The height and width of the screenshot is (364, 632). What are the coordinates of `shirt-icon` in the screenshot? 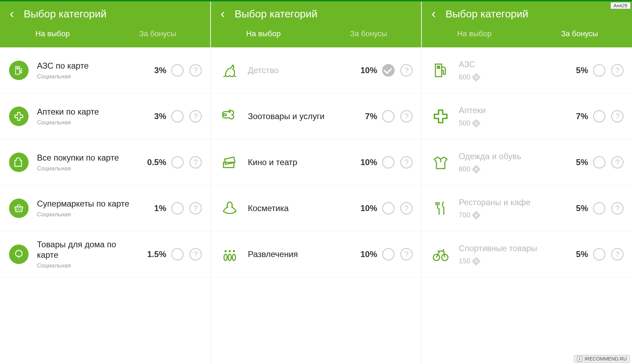 It's located at (441, 162).